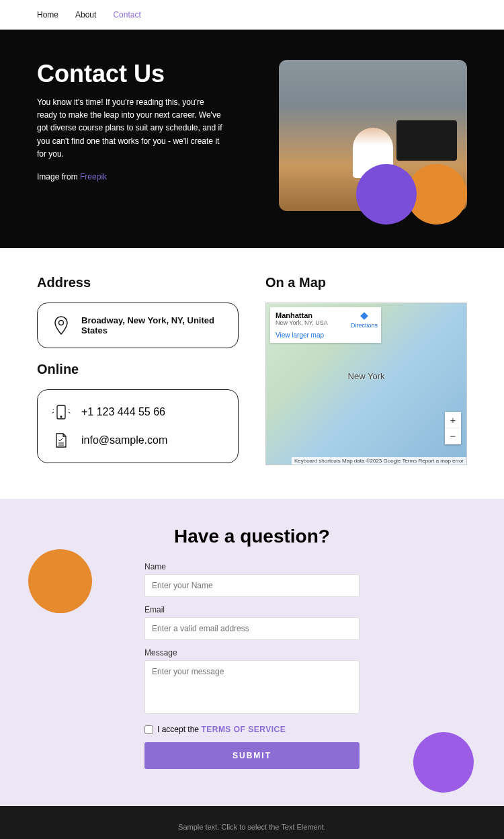  What do you see at coordinates (453, 428) in the screenshot?
I see `map-zoom: + −` at bounding box center [453, 428].